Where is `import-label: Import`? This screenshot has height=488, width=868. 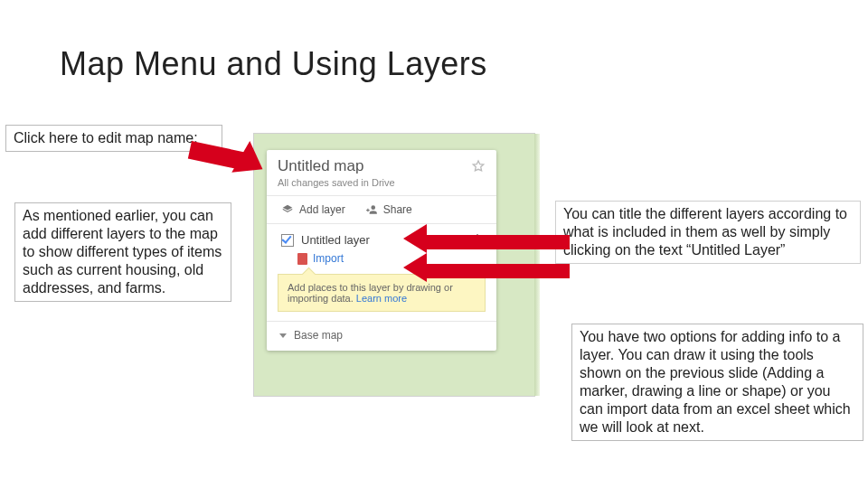
import-label: Import is located at coordinates (328, 258).